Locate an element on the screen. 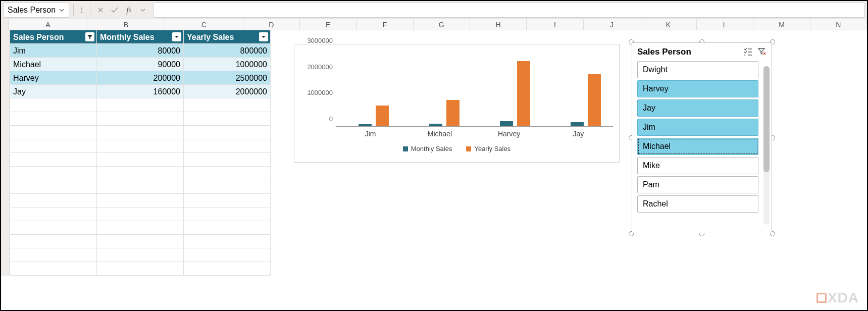 The height and width of the screenshot is (311, 868). cell-monthly: 160000 is located at coordinates (140, 92).